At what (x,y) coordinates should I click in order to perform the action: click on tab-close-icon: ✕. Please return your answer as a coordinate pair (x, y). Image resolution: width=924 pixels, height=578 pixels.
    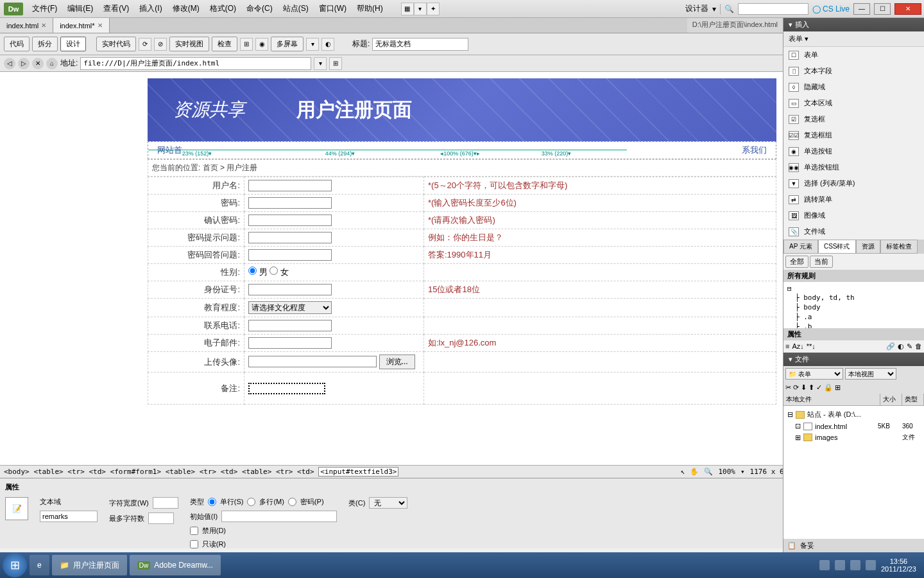
    Looking at the image, I should click on (100, 26).